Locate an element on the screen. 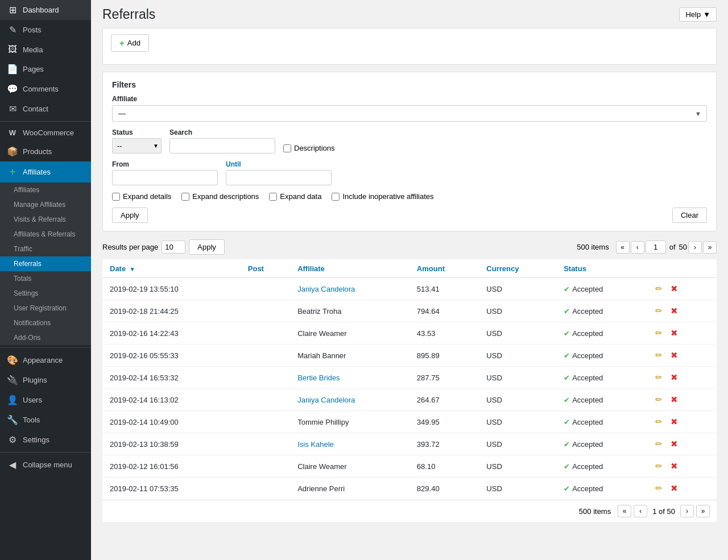 This screenshot has height=560, width=728. cell-amount: 895.89 is located at coordinates (445, 356).